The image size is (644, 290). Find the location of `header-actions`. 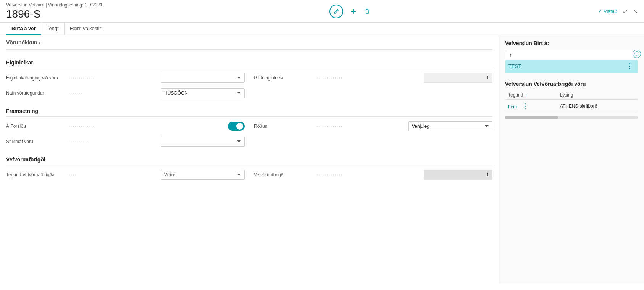

header-actions is located at coordinates (350, 11).